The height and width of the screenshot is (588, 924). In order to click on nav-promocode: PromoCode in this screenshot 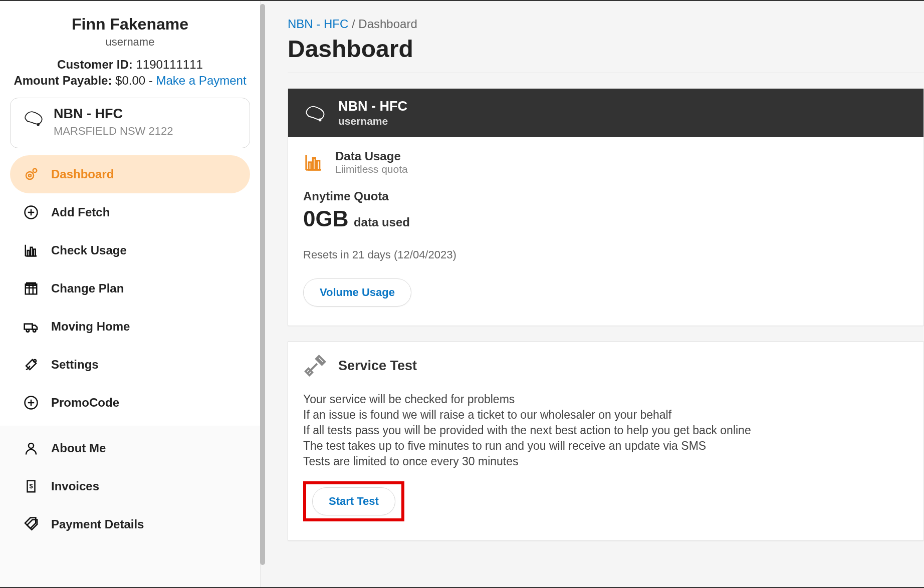, I will do `click(130, 403)`.